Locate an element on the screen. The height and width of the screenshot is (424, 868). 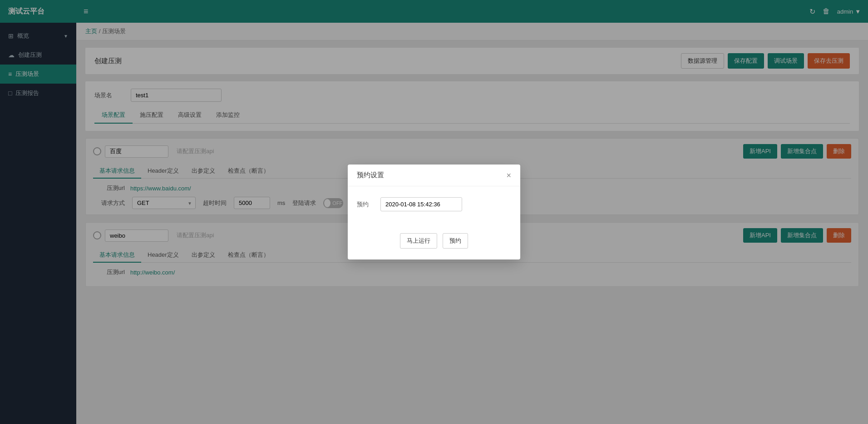
reservation-modal: 预约设置 × 预约 马上运行 预约 is located at coordinates (434, 212).